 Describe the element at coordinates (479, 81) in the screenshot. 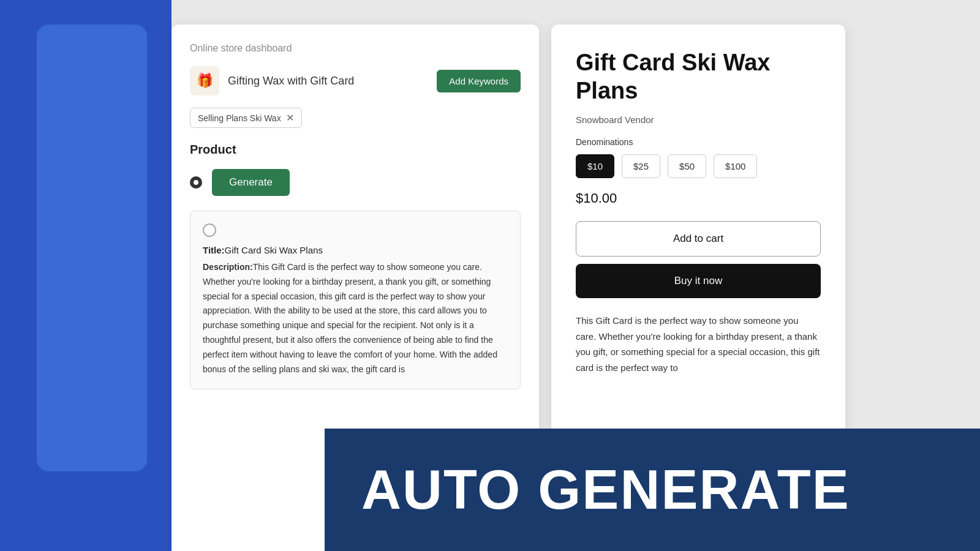

I see `add-keywords-button: Add Keywords` at that location.